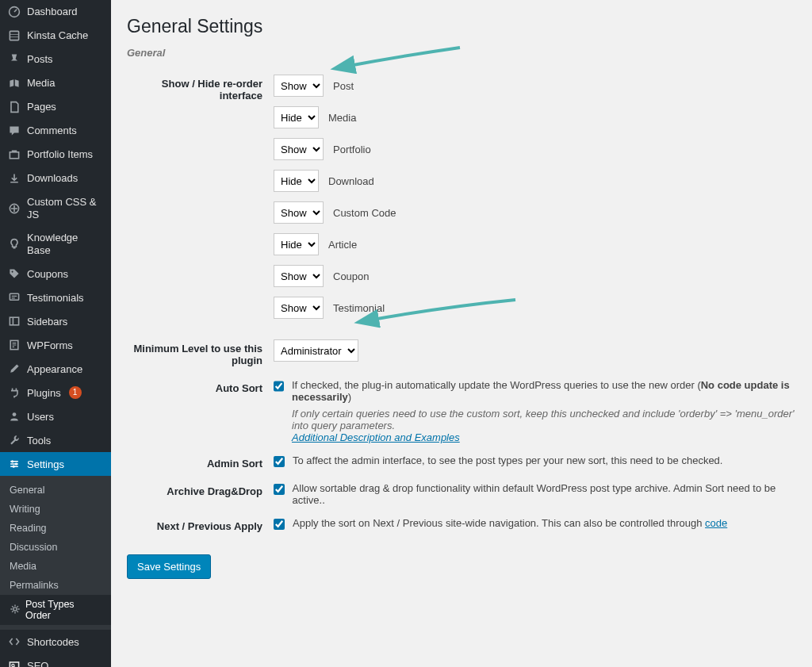 Image resolution: width=812 pixels, height=667 pixels. I want to click on auto-sort-more-link: Additional Description and Examples, so click(376, 438).